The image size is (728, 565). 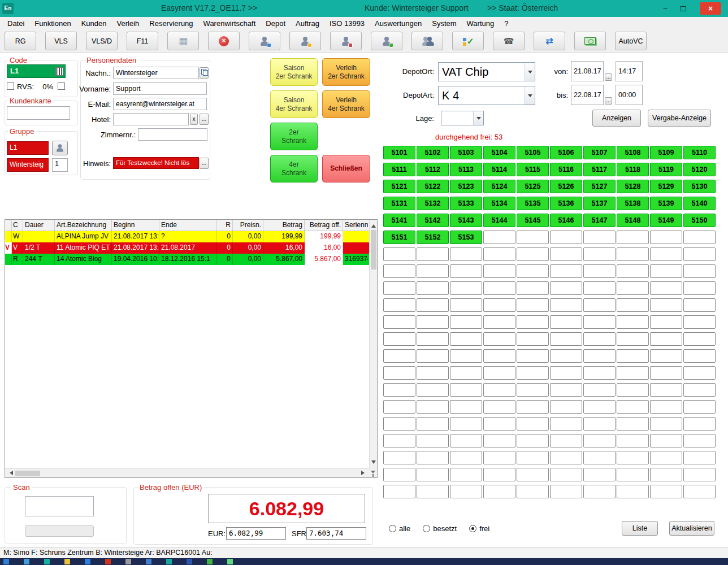 I want to click on depot-cell-5136: 5136, so click(x=566, y=203).